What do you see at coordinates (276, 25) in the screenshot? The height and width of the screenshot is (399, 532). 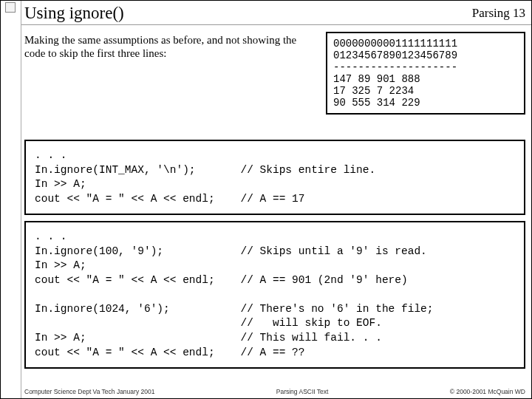 I see `header-rule` at bounding box center [276, 25].